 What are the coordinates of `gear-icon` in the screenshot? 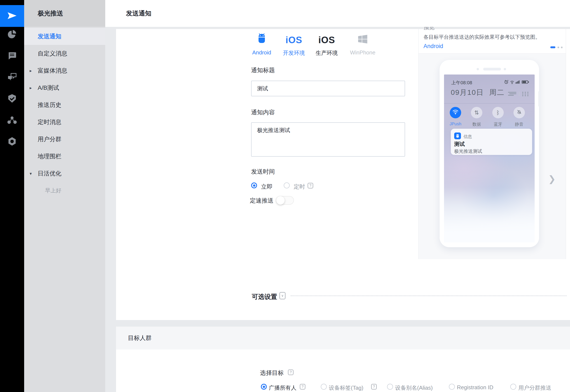 It's located at (12, 142).